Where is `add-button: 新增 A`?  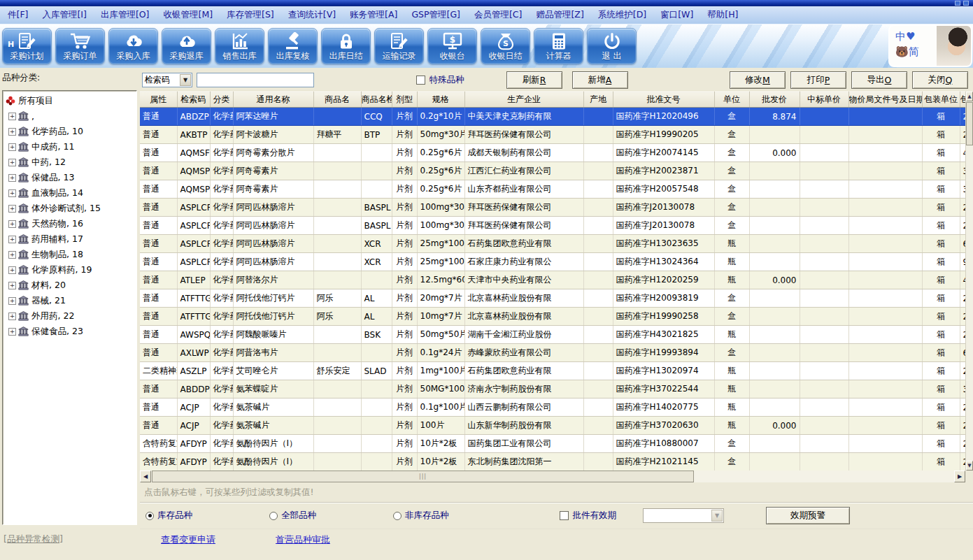 add-button: 新增 A is located at coordinates (600, 80).